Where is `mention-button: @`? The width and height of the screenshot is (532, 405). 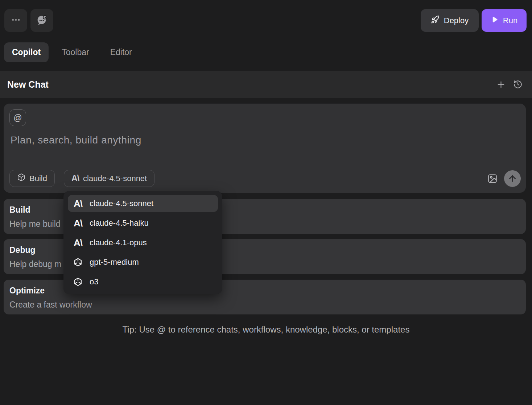
mention-button: @ is located at coordinates (18, 118).